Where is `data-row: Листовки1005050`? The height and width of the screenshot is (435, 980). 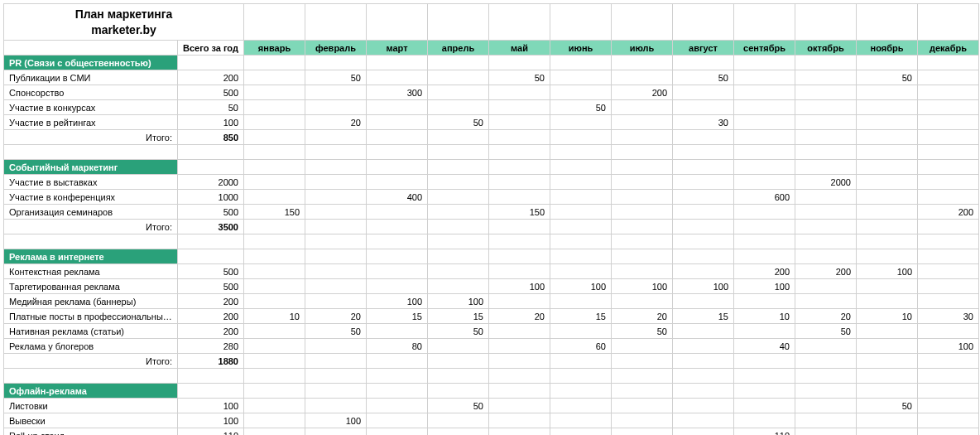
data-row: Листовки1005050 is located at coordinates (492, 406).